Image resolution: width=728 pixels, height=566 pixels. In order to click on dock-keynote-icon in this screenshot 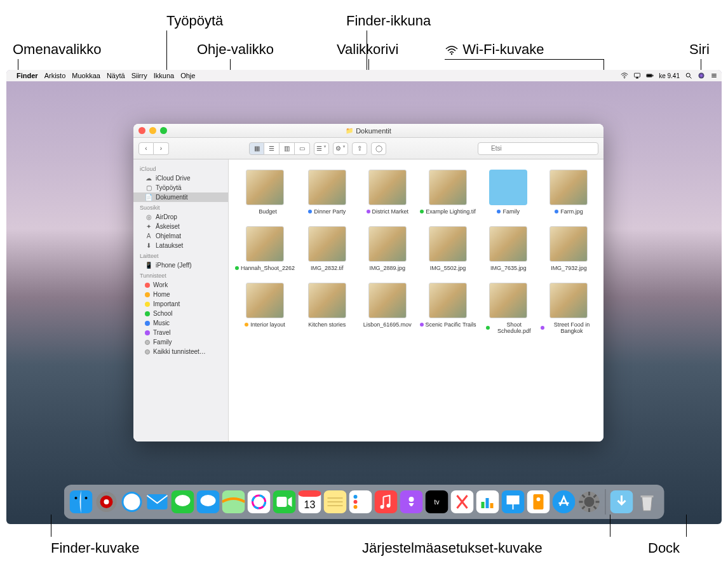, I will do `click(513, 502)`.